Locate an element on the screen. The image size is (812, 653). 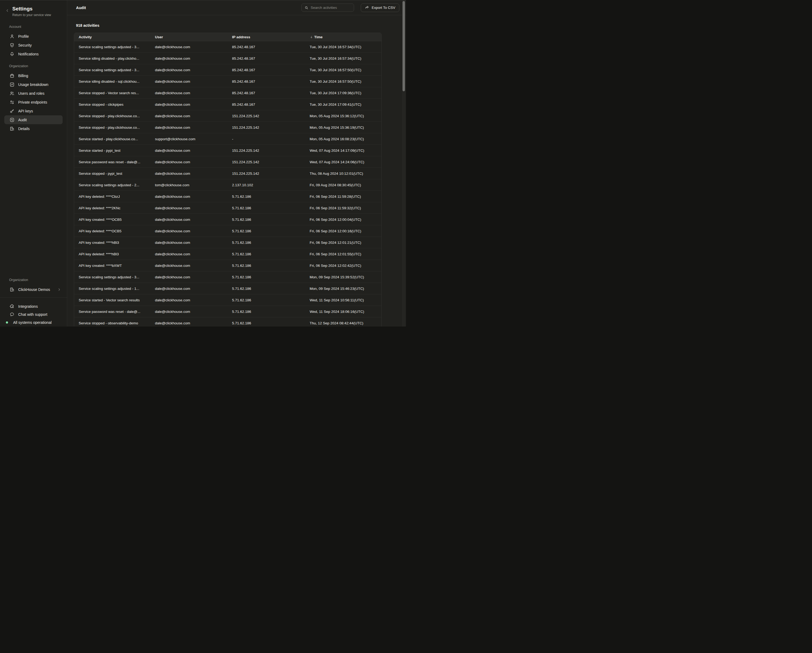
table-row: Service stopped - pypi_testdale@clickhou… is located at coordinates (228, 174).